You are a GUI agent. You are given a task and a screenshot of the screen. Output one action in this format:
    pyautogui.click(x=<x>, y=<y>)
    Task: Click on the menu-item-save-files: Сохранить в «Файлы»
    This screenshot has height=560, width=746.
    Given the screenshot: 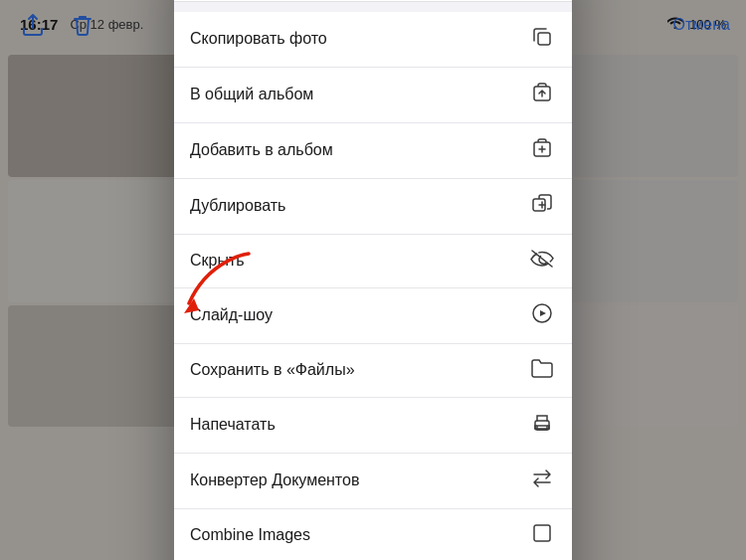 What is the action you would take?
    pyautogui.click(x=373, y=371)
    